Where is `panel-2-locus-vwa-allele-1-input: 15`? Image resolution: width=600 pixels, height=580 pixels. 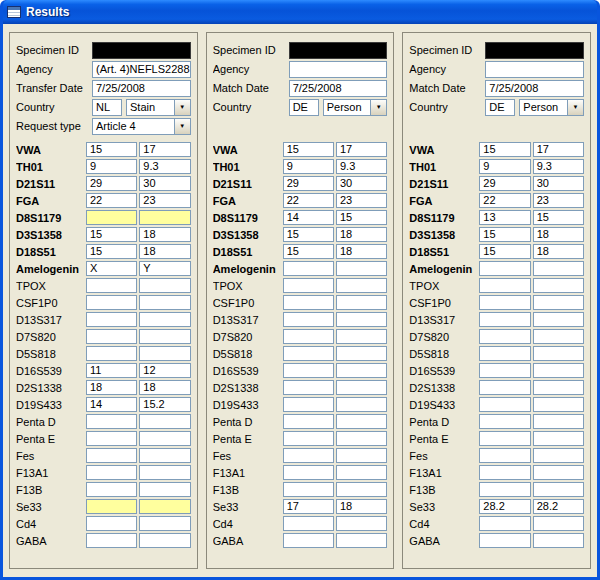
panel-2-locus-vwa-allele-1-input: 15 is located at coordinates (308, 150).